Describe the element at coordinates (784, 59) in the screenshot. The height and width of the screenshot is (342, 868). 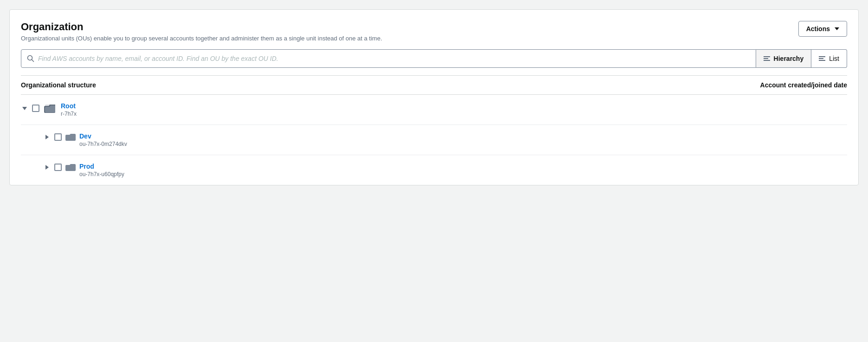
I see `hierarchy-view-button: Hierarchy` at that location.